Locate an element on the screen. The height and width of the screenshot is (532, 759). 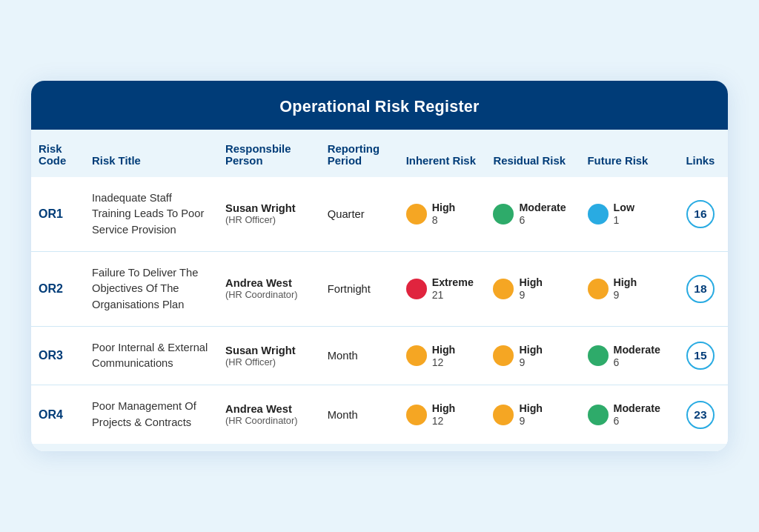
future-info: High 9 is located at coordinates (626, 289).